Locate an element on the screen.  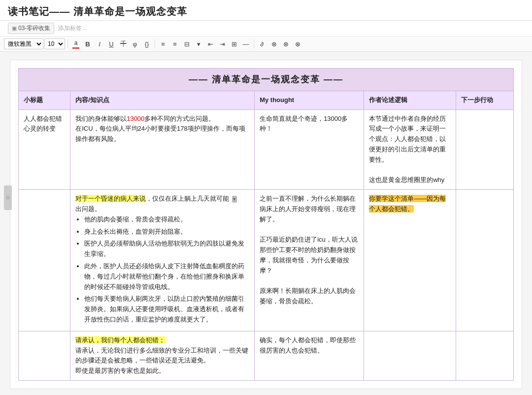
content-text-3: 请承认，无论我们进行多么细致的专业分工和培训，一些关键的步骤还是会被忽略，一些错… is located at coordinates (162, 361).